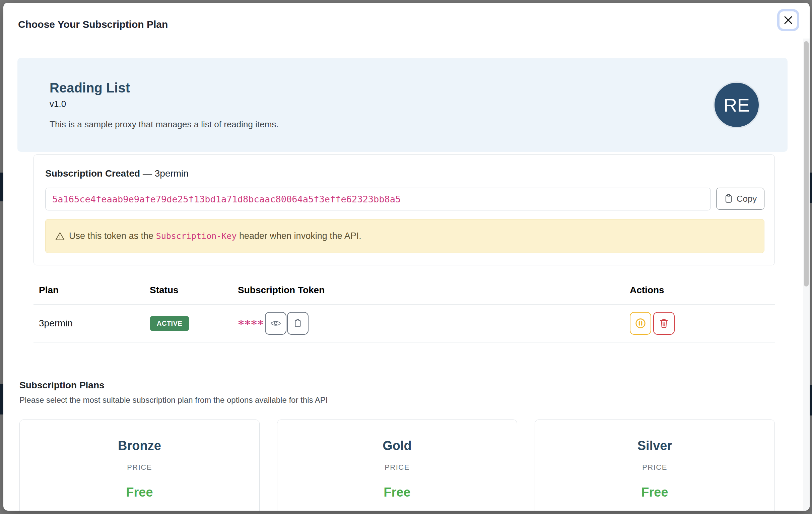  Describe the element at coordinates (664, 323) in the screenshot. I see `trash-icon` at that location.